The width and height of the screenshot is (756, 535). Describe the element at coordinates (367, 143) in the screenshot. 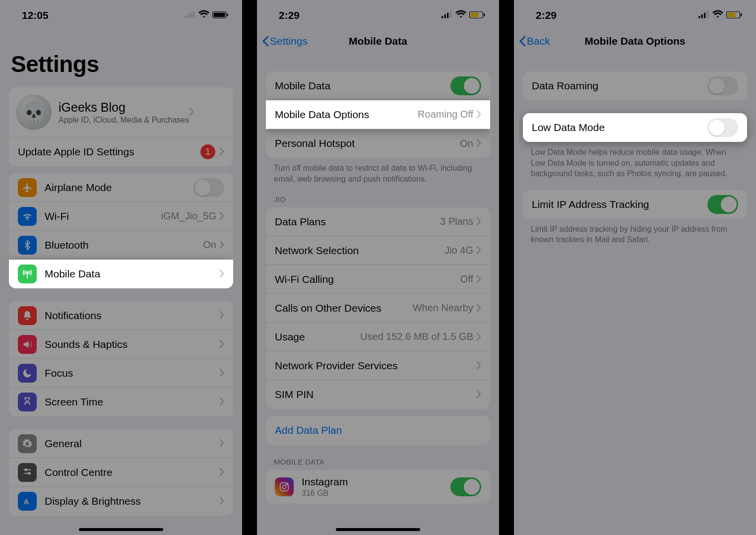

I see `hotspot-label: Personal Hotspot` at that location.